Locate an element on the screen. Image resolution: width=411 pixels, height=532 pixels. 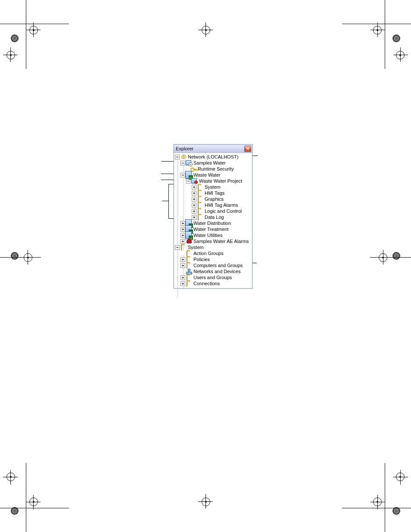
tree-item-label: Graphics is located at coordinates (214, 199).